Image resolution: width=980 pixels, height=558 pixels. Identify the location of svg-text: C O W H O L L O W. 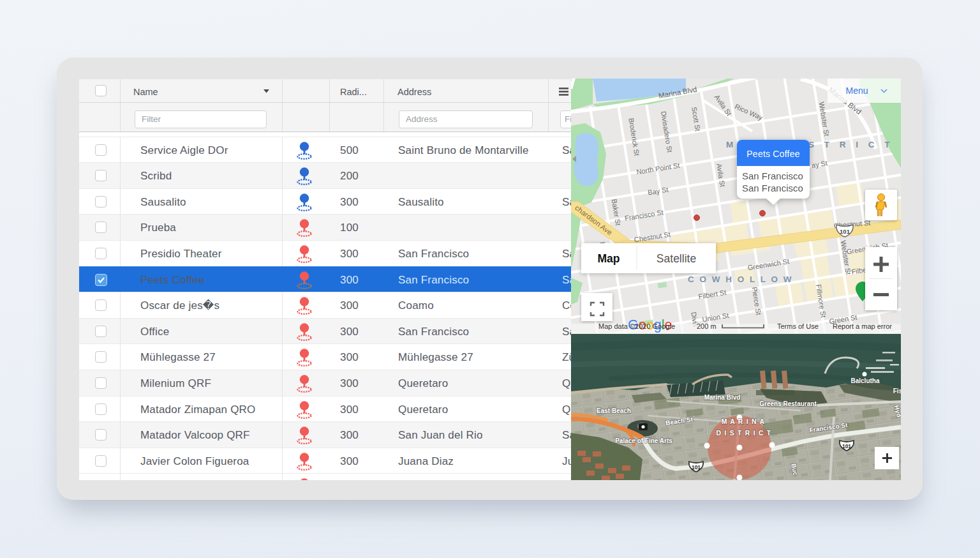
(740, 280).